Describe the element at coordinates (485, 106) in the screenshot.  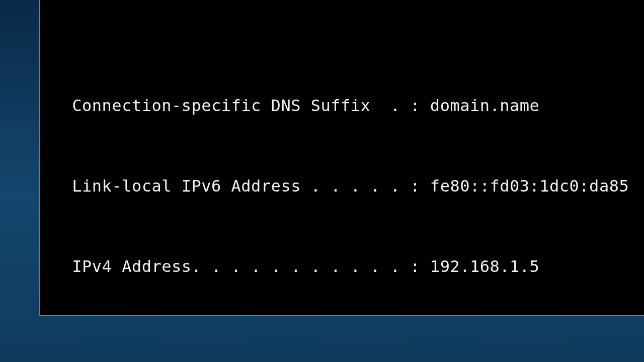
I see `value: domain.name` at that location.